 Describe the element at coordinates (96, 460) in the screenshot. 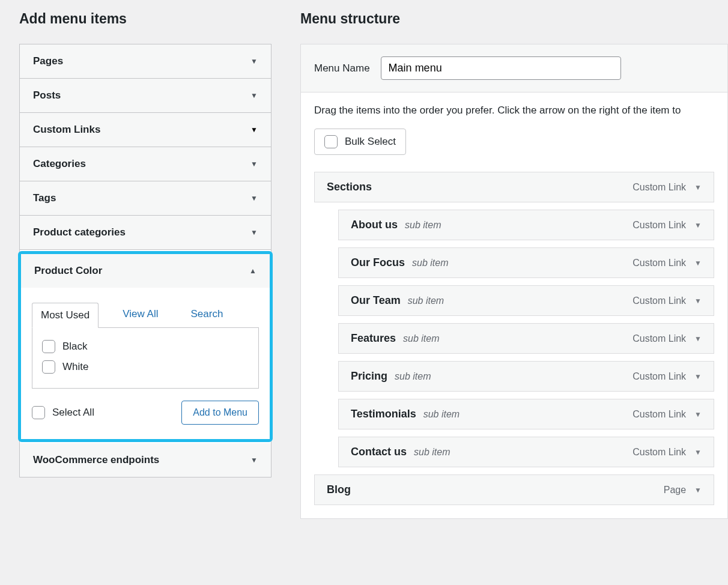

I see `panel-label: WooCommerce endpoints` at that location.